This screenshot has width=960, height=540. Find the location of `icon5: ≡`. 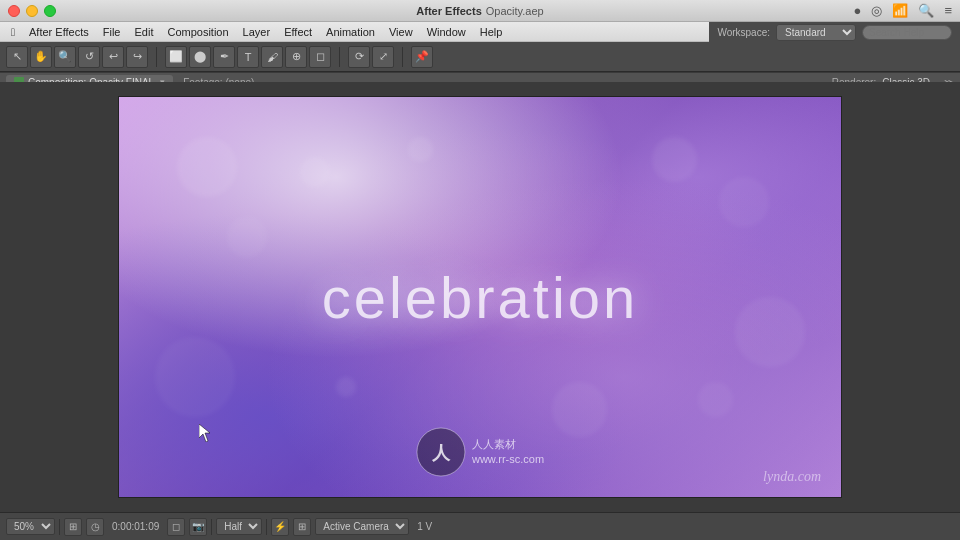

icon5: ≡ is located at coordinates (948, 10).